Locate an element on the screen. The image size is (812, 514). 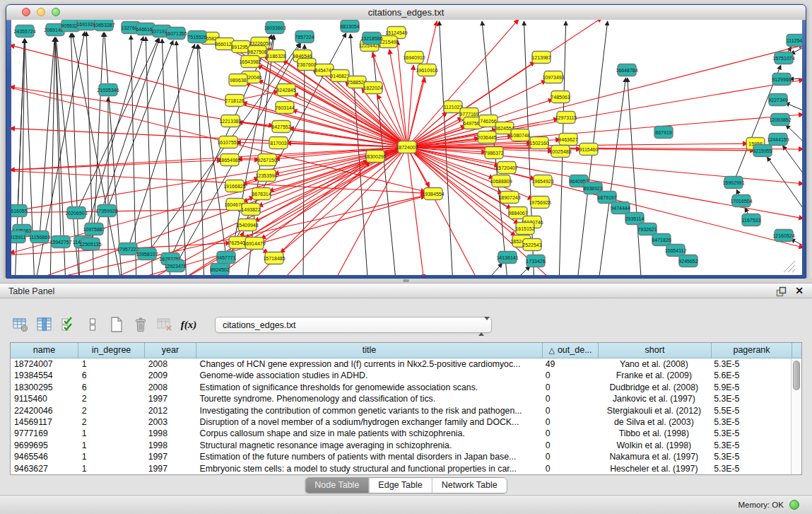
network-node: 8678314 is located at coordinates (261, 194).